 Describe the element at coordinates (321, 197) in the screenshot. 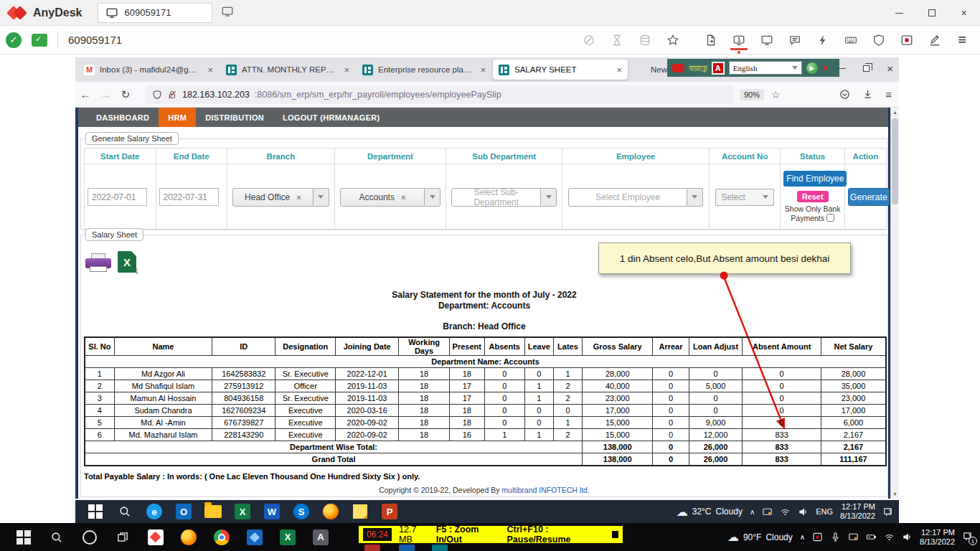

I see `branch-dropdown-icon` at that location.